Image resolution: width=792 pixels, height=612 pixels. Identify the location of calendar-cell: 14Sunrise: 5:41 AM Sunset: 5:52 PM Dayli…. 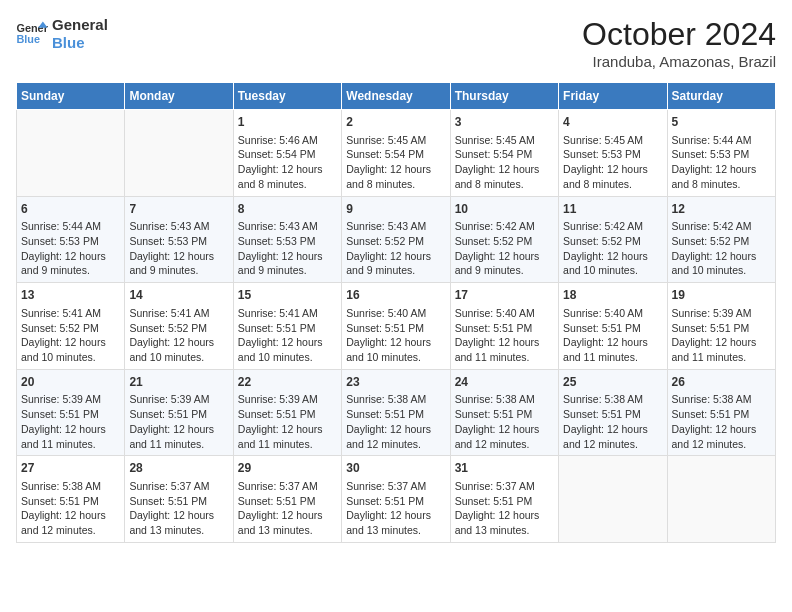
(179, 326).